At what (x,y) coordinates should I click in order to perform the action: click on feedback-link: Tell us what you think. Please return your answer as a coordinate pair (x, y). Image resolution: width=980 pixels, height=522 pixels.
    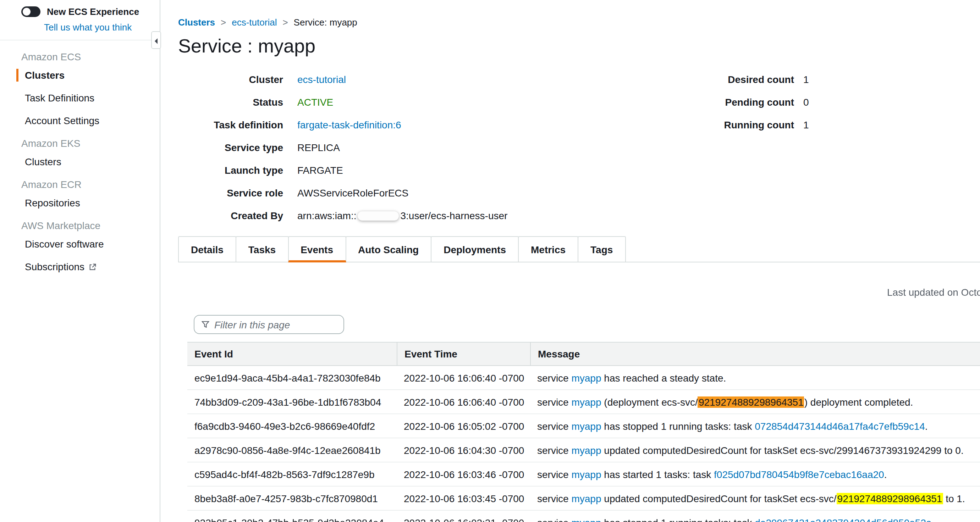
    Looking at the image, I should click on (88, 27).